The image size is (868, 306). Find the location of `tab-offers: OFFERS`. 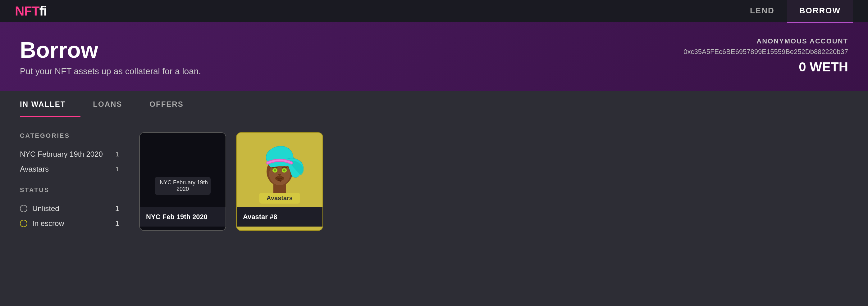

tab-offers: OFFERS is located at coordinates (174, 104).